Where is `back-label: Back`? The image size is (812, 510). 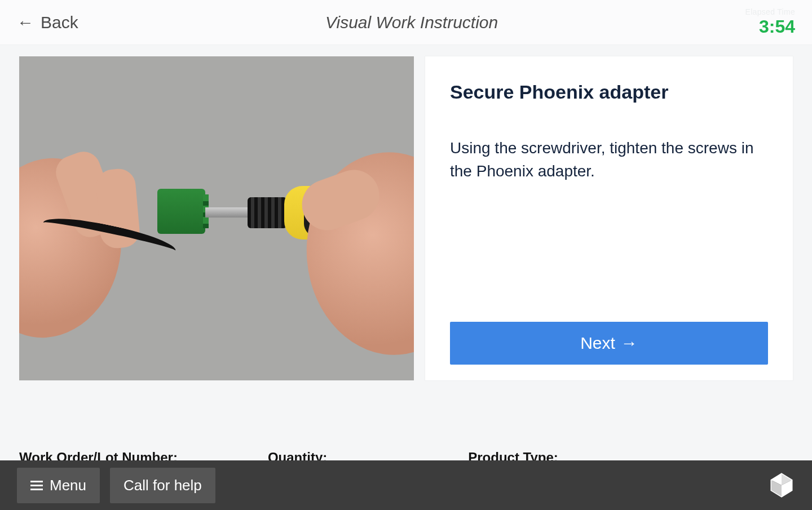
back-label: Back is located at coordinates (60, 23).